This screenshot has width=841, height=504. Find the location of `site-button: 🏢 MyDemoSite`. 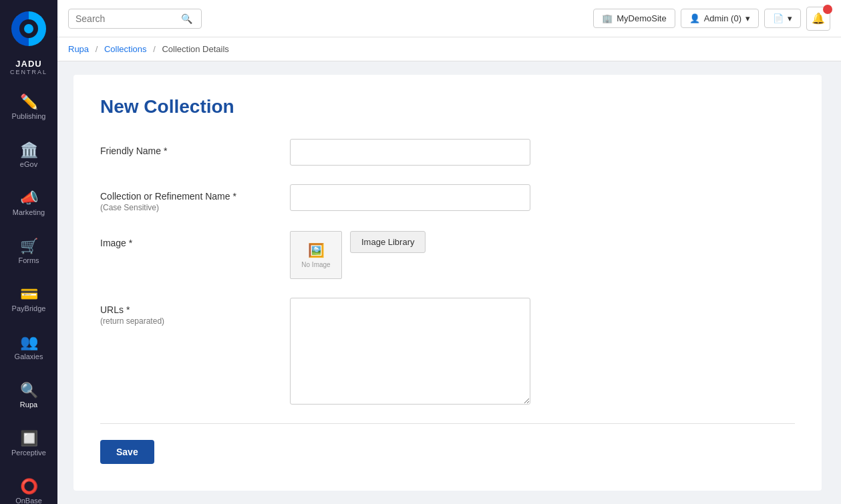

site-button: 🏢 MyDemoSite is located at coordinates (634, 19).